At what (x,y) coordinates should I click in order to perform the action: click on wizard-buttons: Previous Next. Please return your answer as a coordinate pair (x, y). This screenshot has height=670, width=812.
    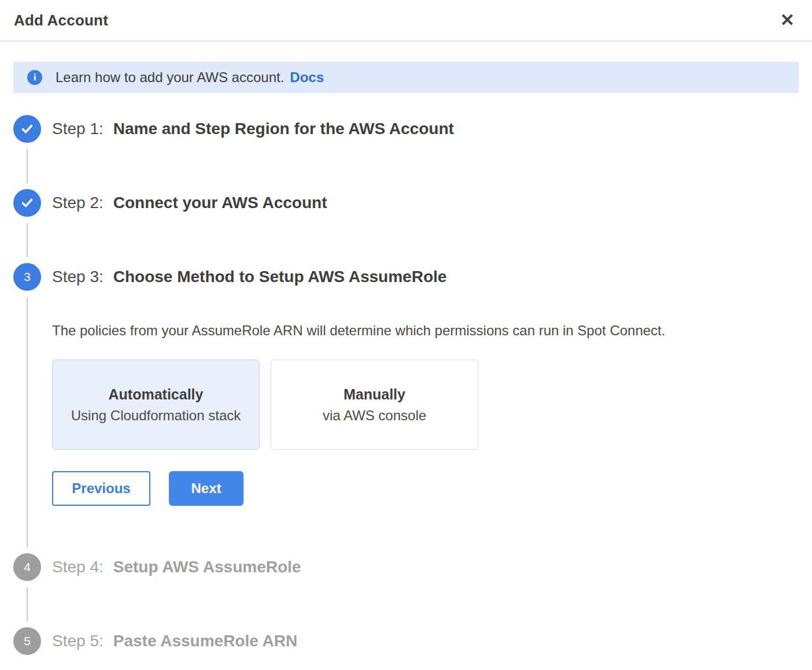
    Looking at the image, I should click on (426, 488).